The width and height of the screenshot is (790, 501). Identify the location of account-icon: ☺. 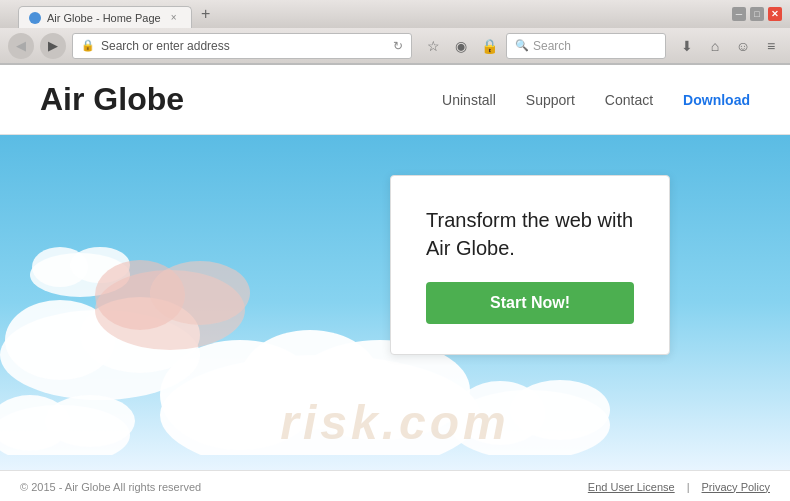
(743, 46).